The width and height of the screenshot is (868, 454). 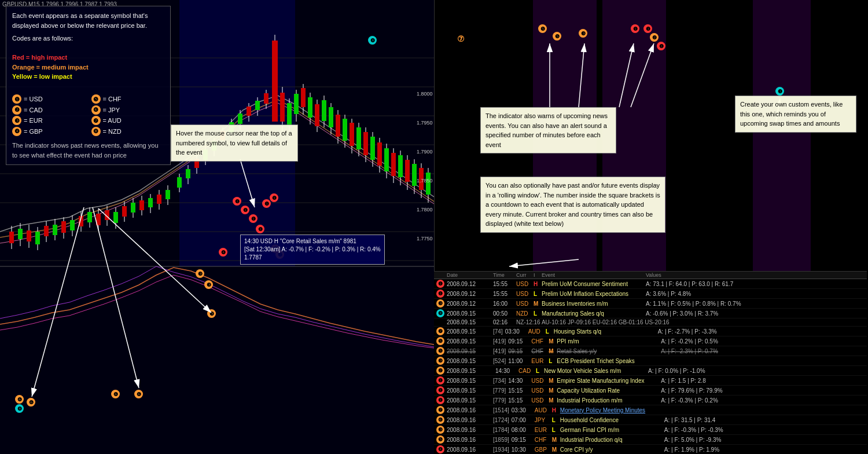 What do you see at coordinates (650, 323) in the screenshot?
I see `event-row-5: 2008.09.15 02:16 NZ-12:16 AU-10:16 JP-09…` at bounding box center [650, 323].